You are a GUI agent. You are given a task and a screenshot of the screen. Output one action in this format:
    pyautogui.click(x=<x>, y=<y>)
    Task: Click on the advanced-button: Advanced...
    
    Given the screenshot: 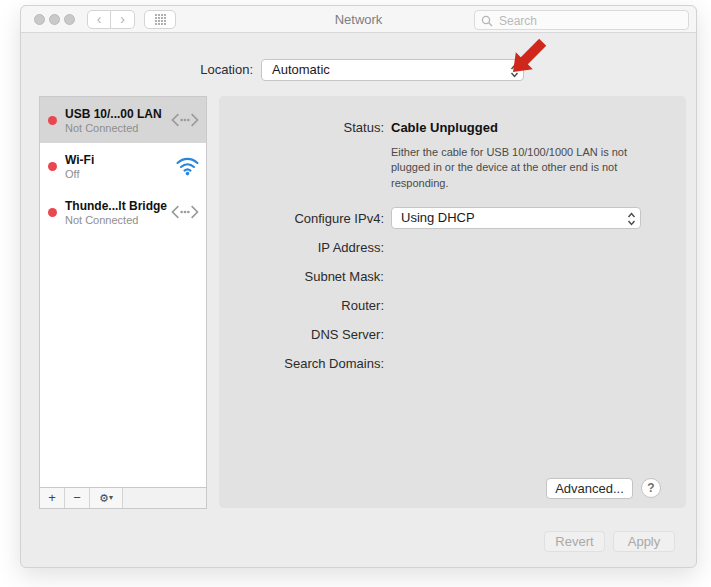 What is the action you would take?
    pyautogui.click(x=590, y=488)
    